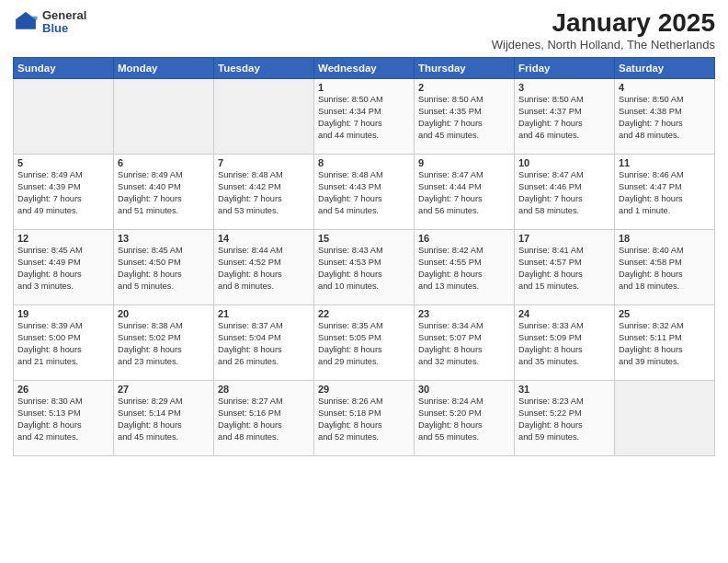  What do you see at coordinates (564, 238) in the screenshot?
I see `day-number: 17` at bounding box center [564, 238].